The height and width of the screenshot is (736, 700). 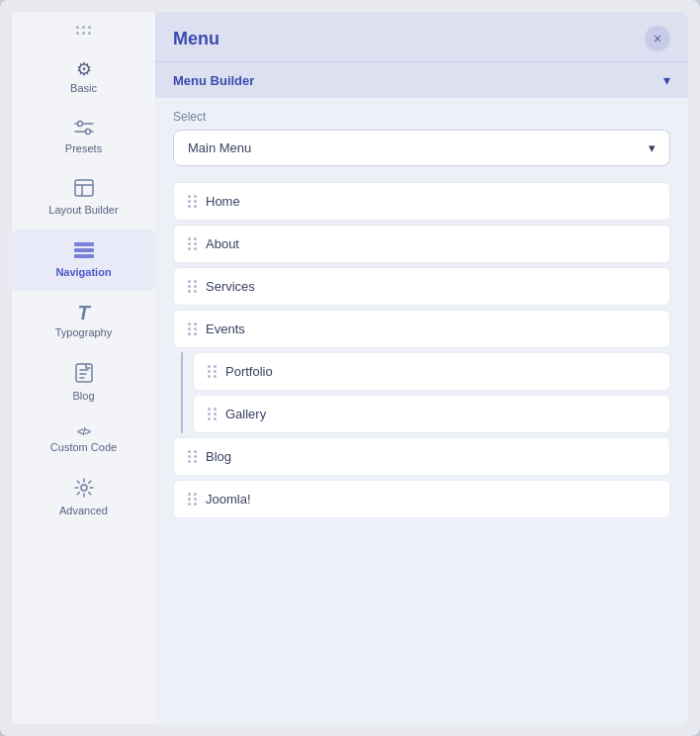 What do you see at coordinates (219, 148) in the screenshot?
I see `select-value: Main Menu` at bounding box center [219, 148].